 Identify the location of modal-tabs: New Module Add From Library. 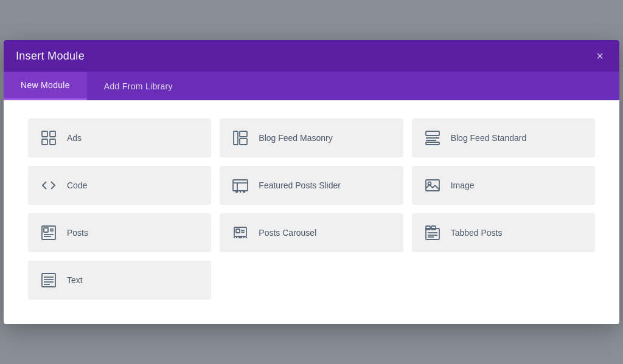
(312, 86).